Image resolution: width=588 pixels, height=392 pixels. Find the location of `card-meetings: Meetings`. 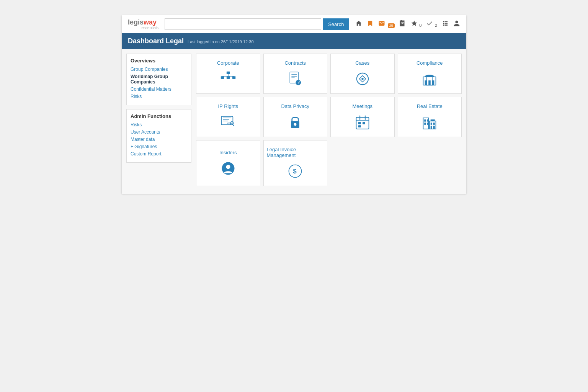

card-meetings: Meetings is located at coordinates (363, 117).